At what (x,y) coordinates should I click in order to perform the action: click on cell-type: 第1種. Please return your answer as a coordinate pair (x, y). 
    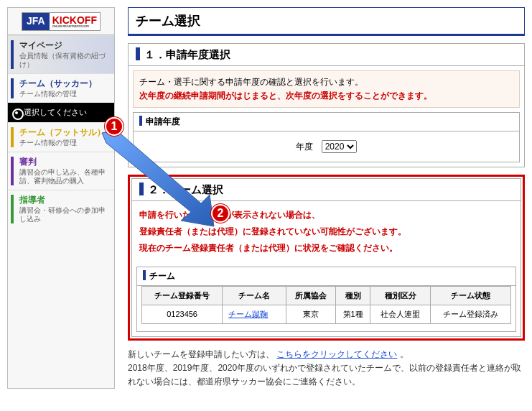
    Looking at the image, I should click on (353, 314).